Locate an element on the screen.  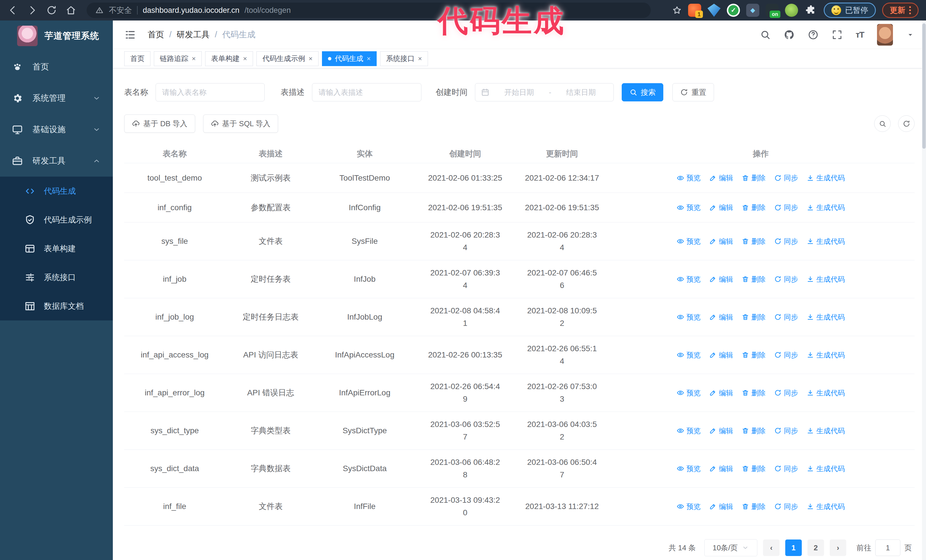
browser-forward-icon is located at coordinates (32, 11).